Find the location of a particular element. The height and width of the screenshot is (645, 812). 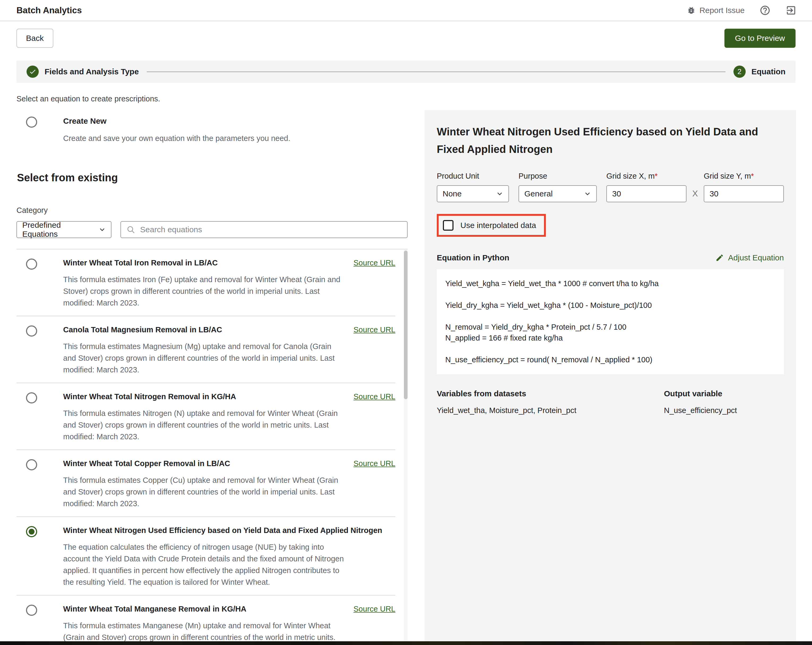

back-button: Back is located at coordinates (35, 38).